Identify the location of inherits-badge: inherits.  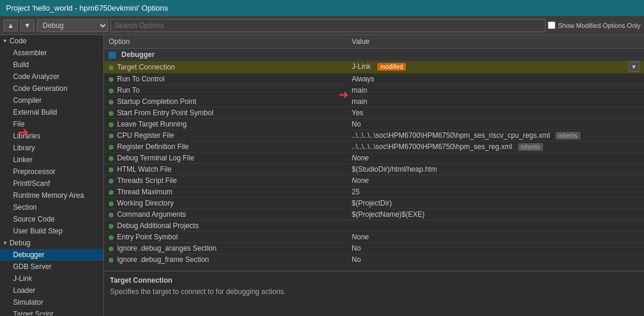
(568, 135).